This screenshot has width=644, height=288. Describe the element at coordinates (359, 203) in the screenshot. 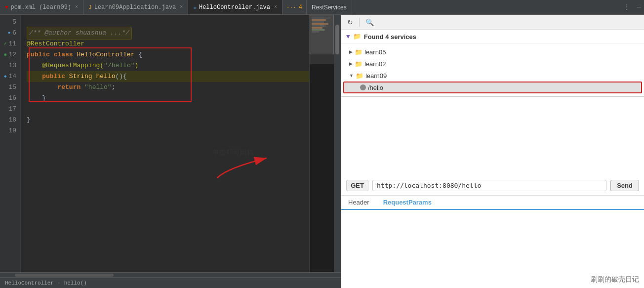

I see `tab-header: Header` at that location.